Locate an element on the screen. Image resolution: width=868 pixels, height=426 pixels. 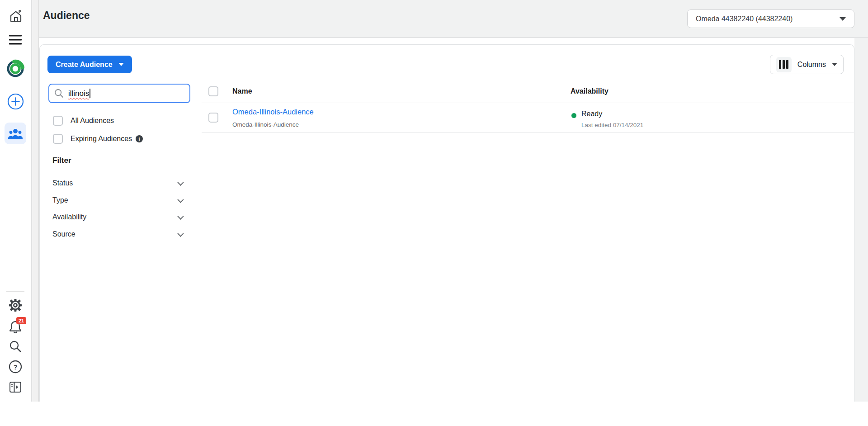
sidebar-item-audiences is located at coordinates (15, 133).